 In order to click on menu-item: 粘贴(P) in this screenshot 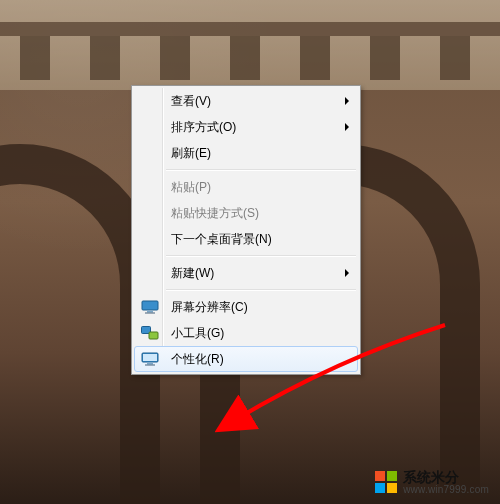, I will do `click(246, 187)`.